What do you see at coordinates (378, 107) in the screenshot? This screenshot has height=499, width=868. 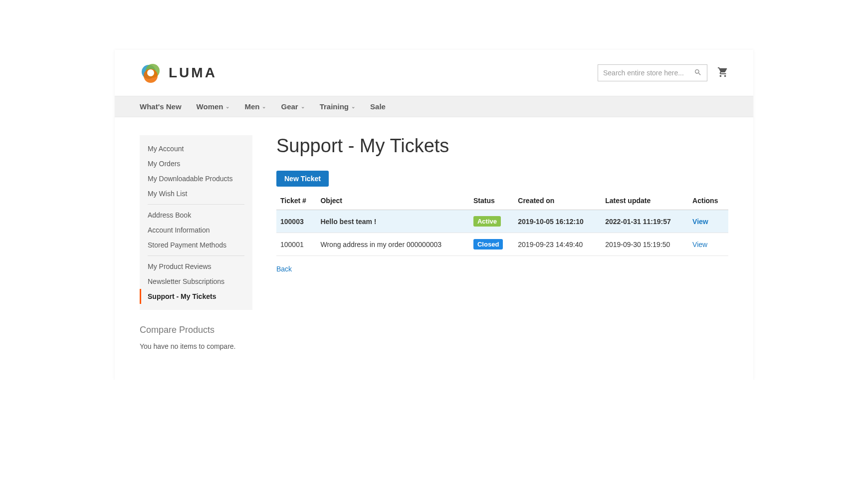 I see `nav-item-sale: Sale` at bounding box center [378, 107].